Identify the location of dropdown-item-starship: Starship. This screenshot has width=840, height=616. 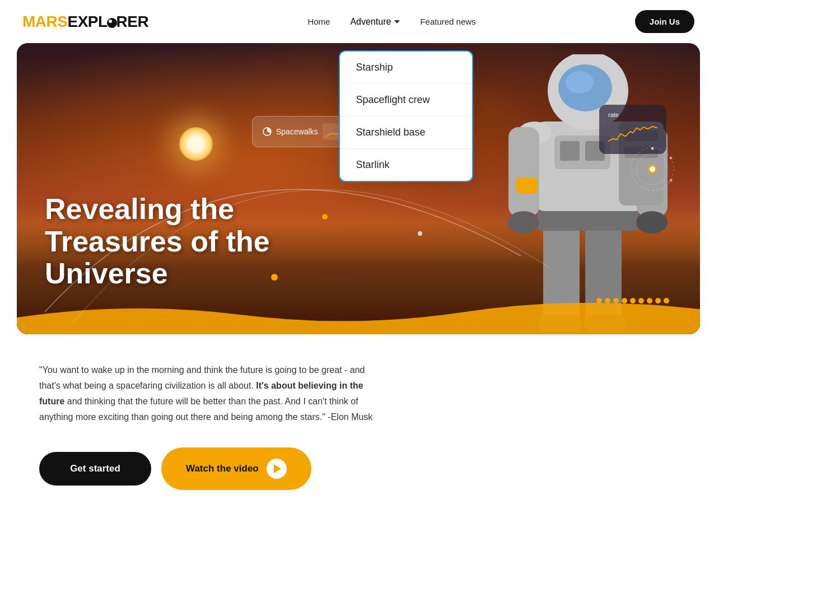
(406, 68).